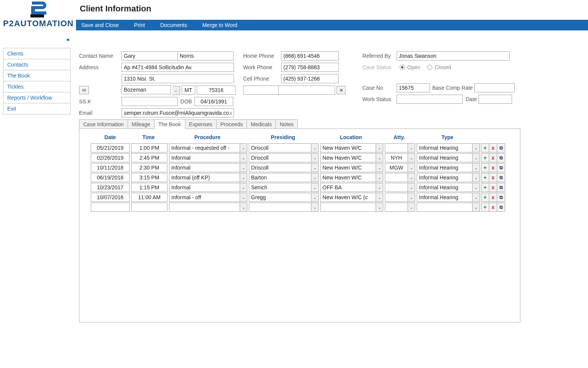 The image size is (588, 368). Describe the element at coordinates (174, 25) in the screenshot. I see `documents-button: Documents` at that location.